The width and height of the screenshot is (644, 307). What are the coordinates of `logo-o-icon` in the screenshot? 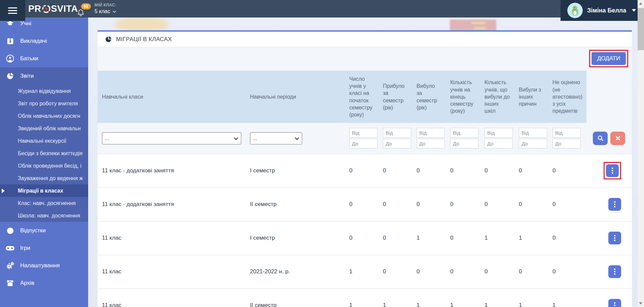 It's located at (46, 9).